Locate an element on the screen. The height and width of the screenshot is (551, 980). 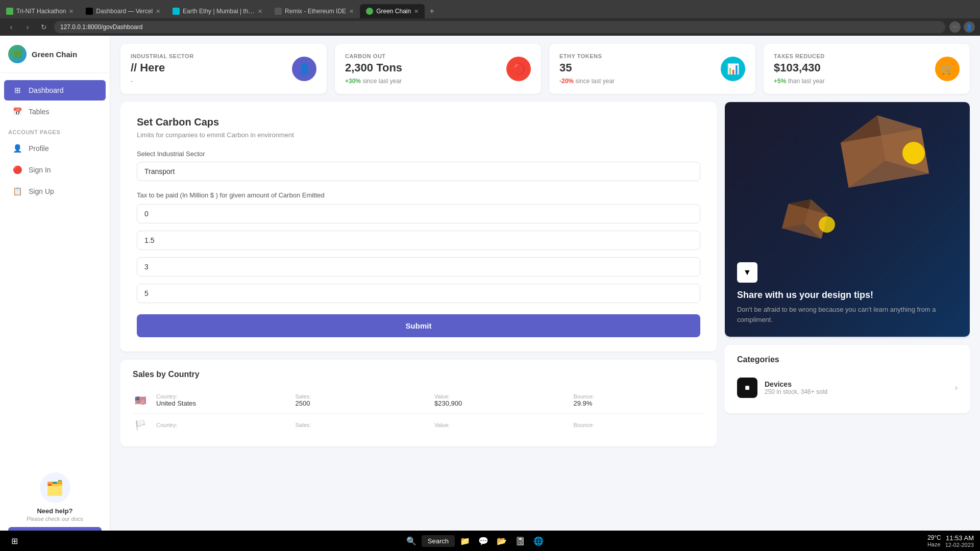
tab-4: Remix - Ethereum IDE ✕ is located at coordinates (314, 11).